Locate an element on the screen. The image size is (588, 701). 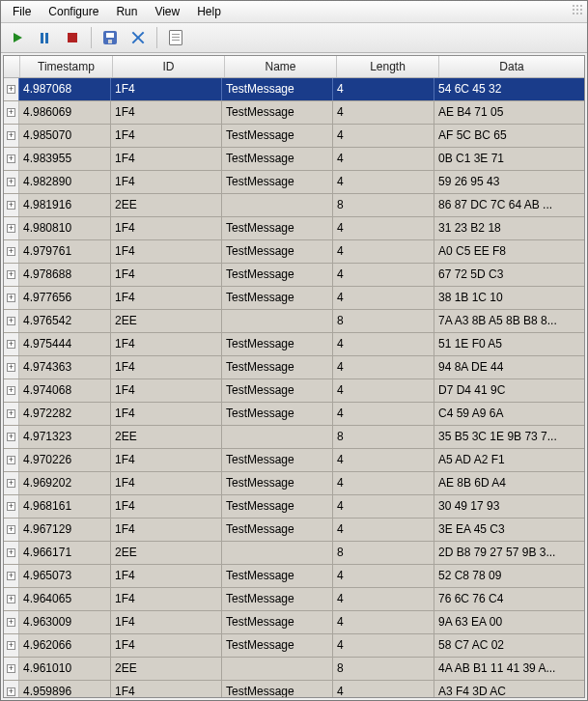
menu-help: Help is located at coordinates (209, 12).